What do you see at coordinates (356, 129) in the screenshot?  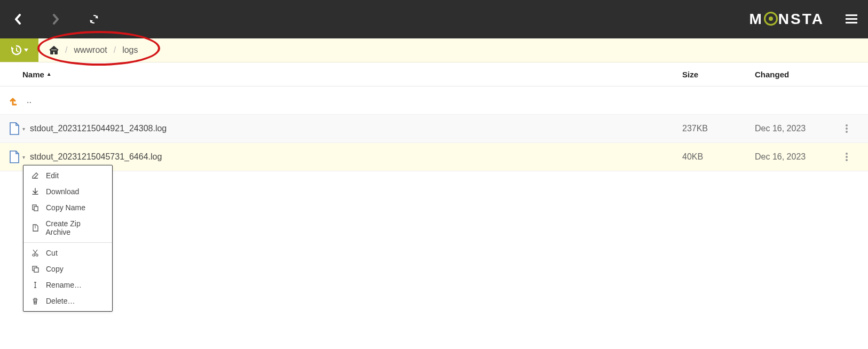 I see `file-name: stdout_20231215044921_24308.log` at bounding box center [356, 129].